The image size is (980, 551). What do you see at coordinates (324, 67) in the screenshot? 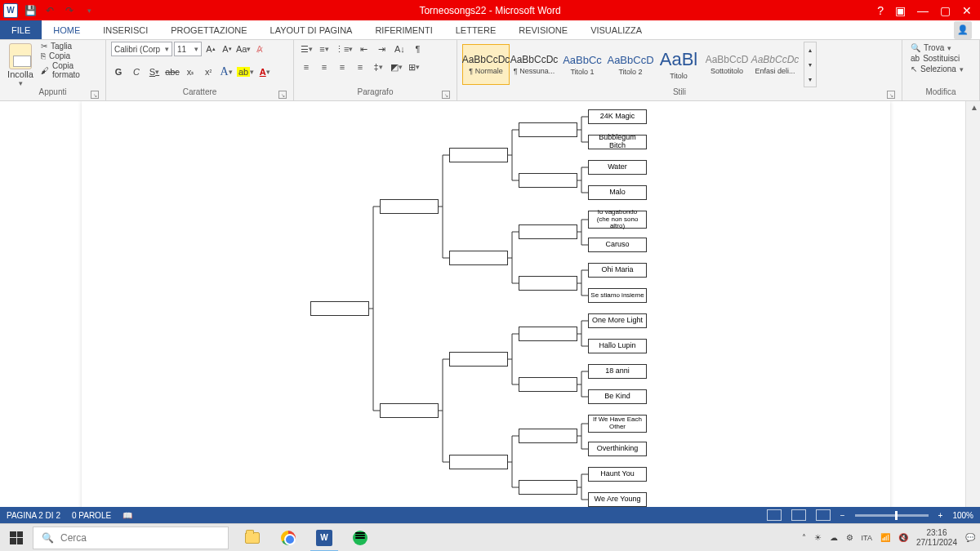
I see `align-center-button: ≡` at bounding box center [324, 67].